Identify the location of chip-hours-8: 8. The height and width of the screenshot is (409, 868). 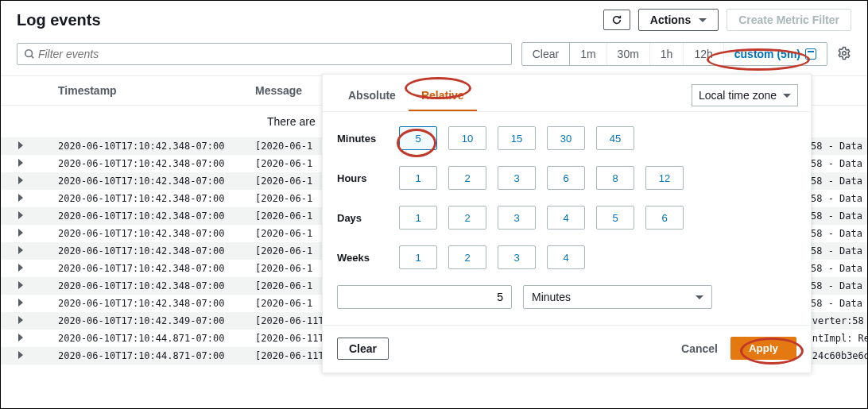
(615, 178).